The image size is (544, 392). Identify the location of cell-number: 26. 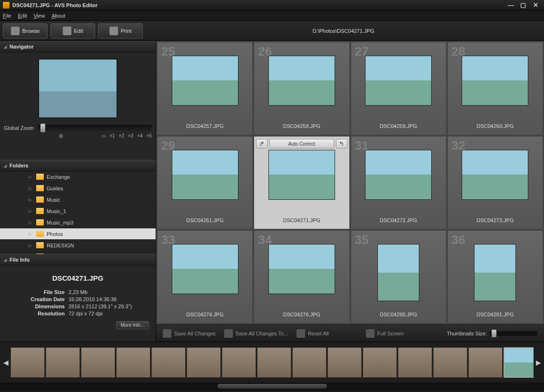
(265, 51).